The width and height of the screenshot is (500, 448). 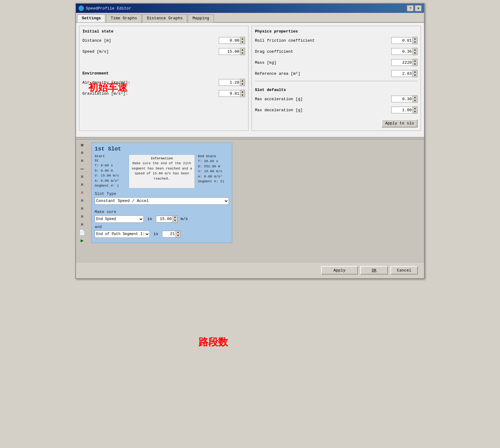 I want to click on slot-start-distance: D: 0.00 m, so click(x=110, y=171).